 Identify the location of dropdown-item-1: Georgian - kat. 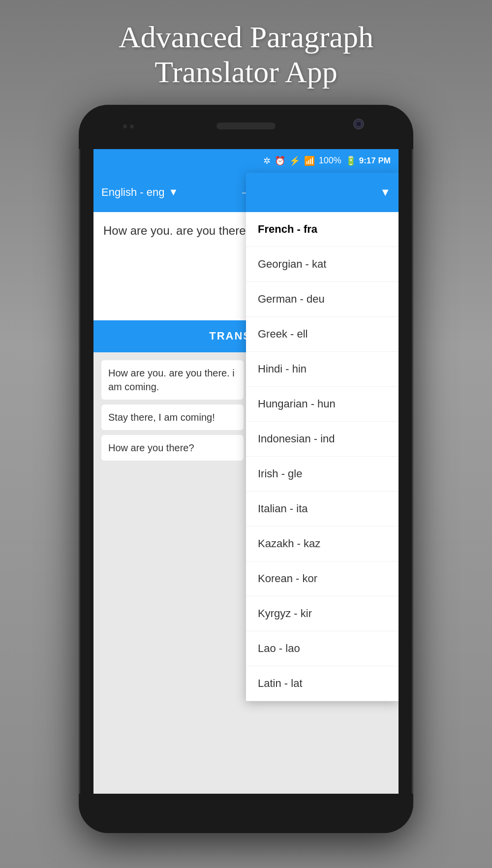
(322, 265).